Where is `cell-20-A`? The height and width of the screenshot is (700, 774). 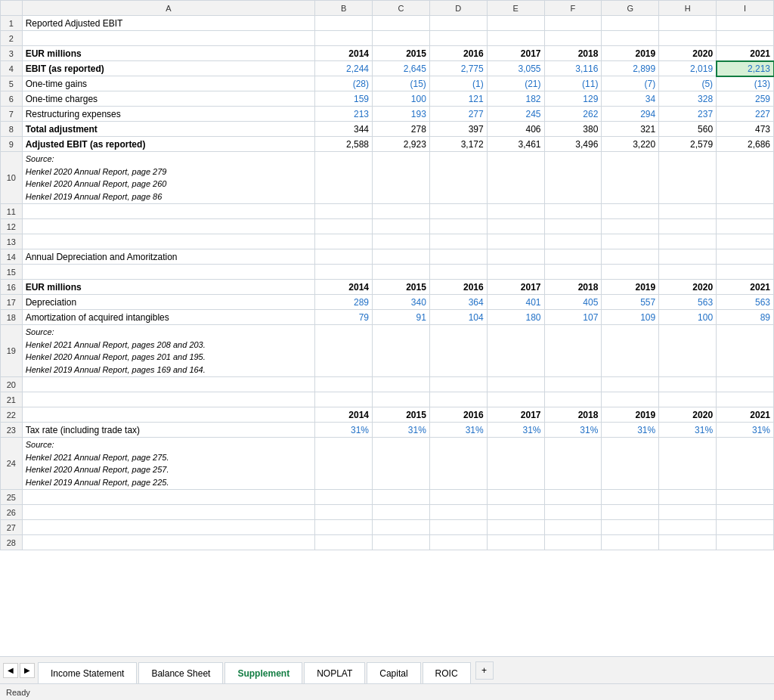 cell-20-A is located at coordinates (168, 385).